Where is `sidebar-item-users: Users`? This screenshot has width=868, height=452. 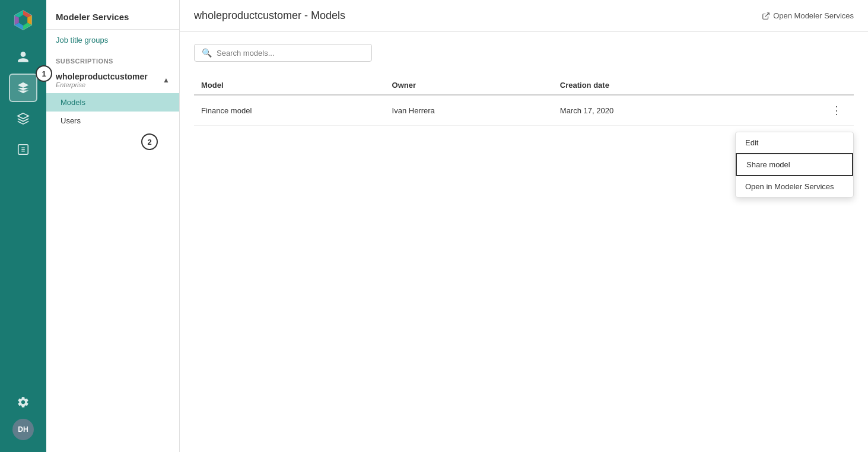
sidebar-item-users: Users is located at coordinates (113, 121).